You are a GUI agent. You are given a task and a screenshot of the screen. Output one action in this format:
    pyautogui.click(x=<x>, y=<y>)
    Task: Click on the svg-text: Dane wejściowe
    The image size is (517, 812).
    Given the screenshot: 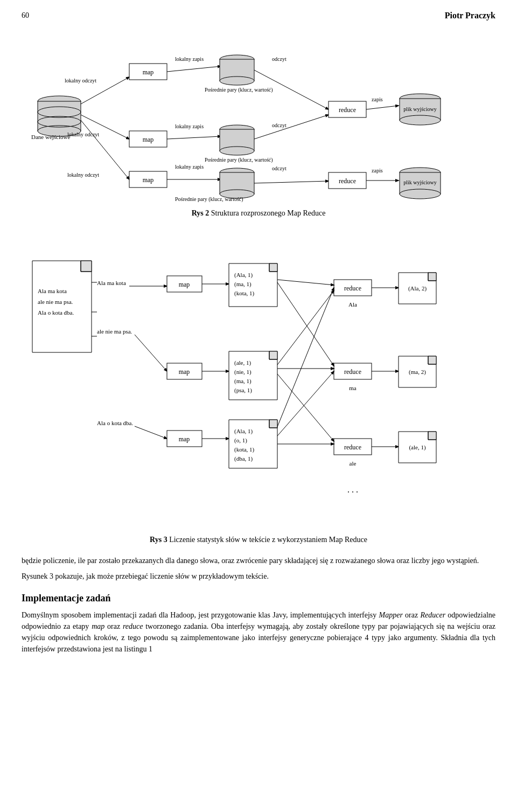 What is the action you would take?
    pyautogui.click(x=51, y=137)
    